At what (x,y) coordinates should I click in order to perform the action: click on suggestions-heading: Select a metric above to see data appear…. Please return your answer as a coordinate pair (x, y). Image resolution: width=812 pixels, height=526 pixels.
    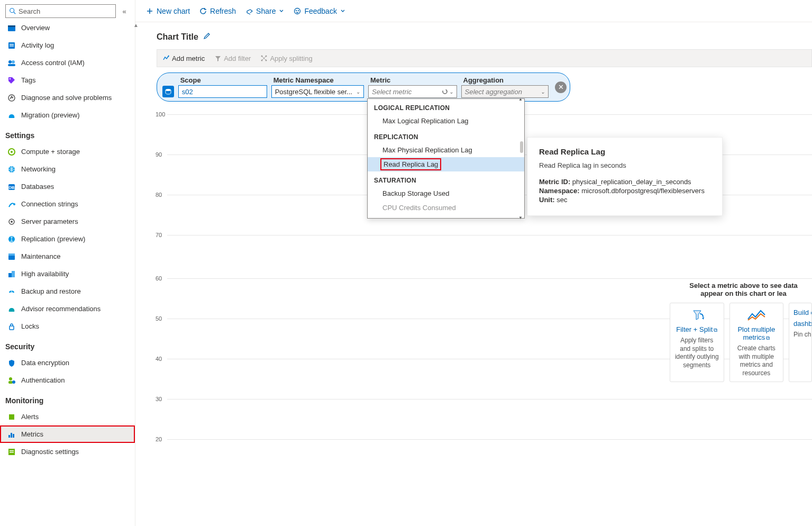
    Looking at the image, I should click on (738, 292).